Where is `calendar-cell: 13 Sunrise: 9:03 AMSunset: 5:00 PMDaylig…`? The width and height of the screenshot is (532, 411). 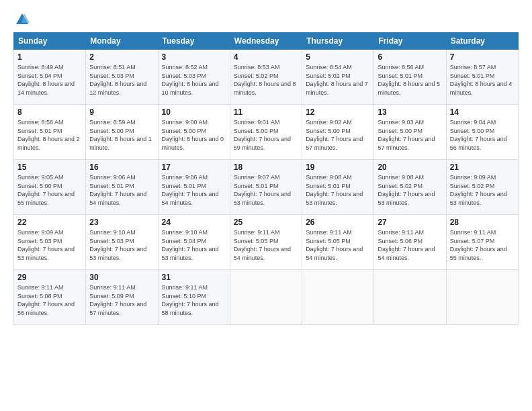
calendar-cell: 13 Sunrise: 9:03 AMSunset: 5:00 PMDaylig… is located at coordinates (410, 132).